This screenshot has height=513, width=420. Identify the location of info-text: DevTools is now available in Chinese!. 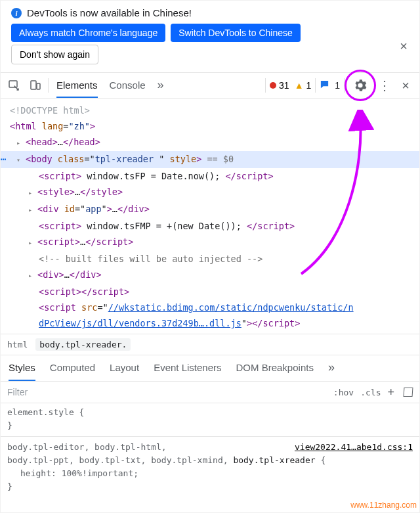
(109, 13).